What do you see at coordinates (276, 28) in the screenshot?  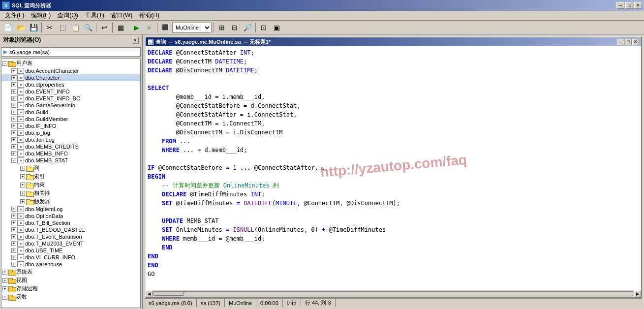 I see `obj-btn5: ▣` at bounding box center [276, 28].